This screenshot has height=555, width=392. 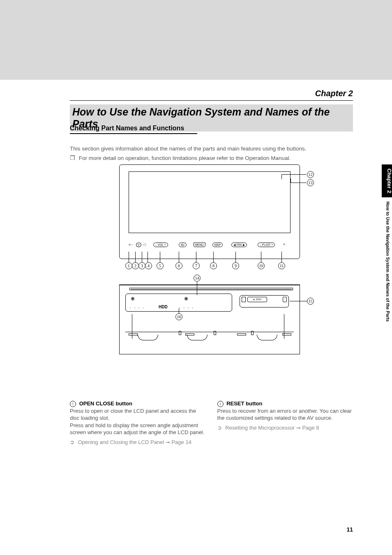 I want to click on callout-11: 11, so click(x=282, y=266).